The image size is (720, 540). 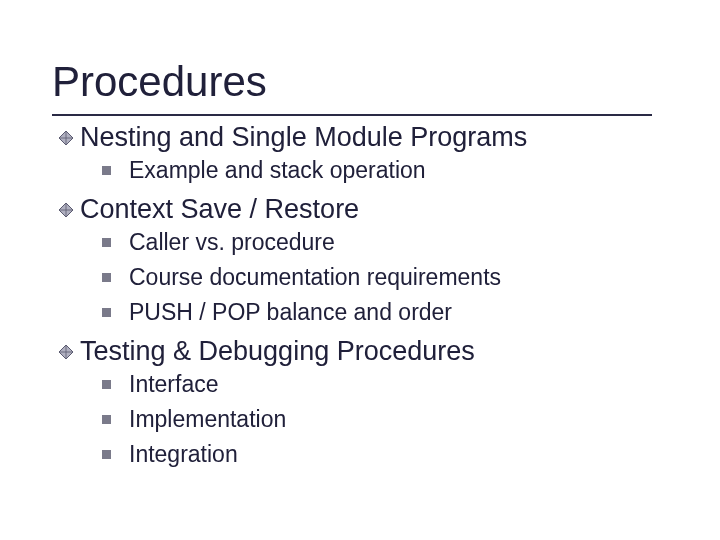 I want to click on section-items: Example and stack operation, so click(x=385, y=170).